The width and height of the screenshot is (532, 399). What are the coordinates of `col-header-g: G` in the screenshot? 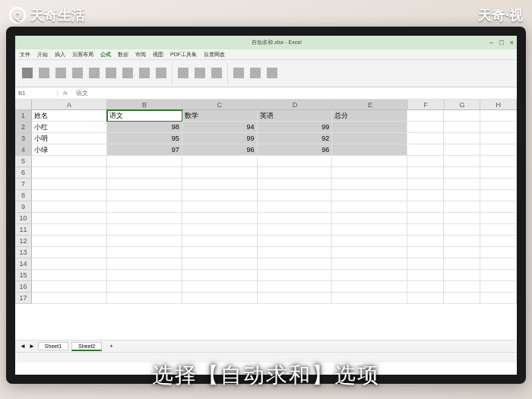 It's located at (463, 105).